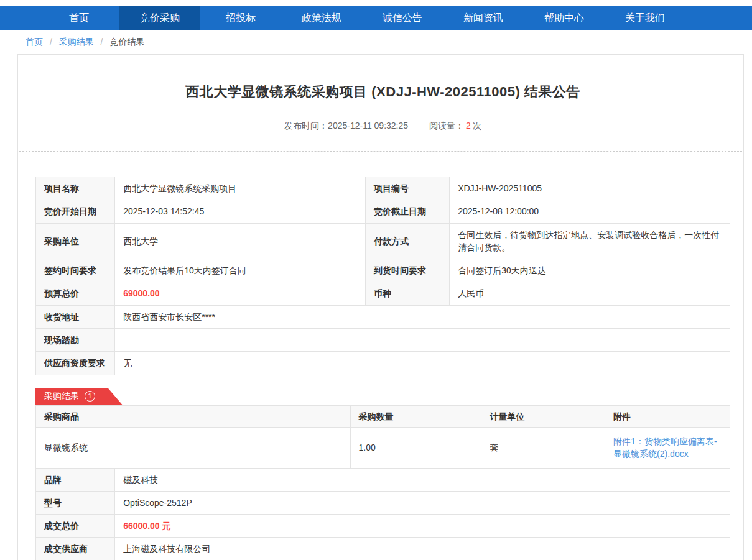  I want to click on field-value: 上海磁及科技有限公司, so click(423, 549).